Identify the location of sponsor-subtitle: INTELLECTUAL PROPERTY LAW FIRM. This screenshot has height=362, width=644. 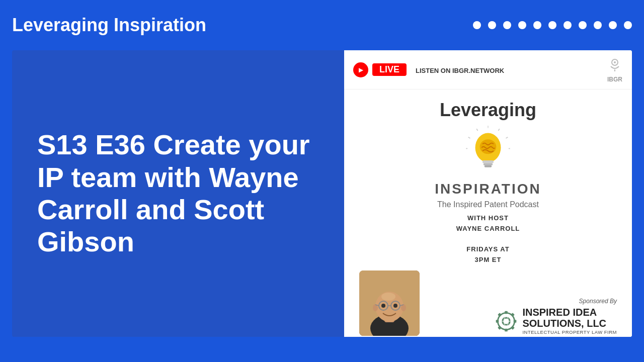
(570, 332).